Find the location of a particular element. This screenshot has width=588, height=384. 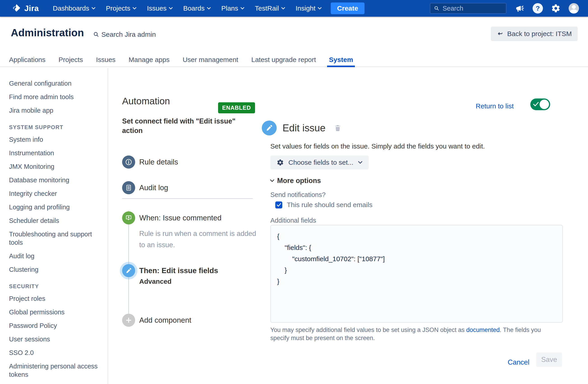

add-component-item: Add component is located at coordinates (157, 320).